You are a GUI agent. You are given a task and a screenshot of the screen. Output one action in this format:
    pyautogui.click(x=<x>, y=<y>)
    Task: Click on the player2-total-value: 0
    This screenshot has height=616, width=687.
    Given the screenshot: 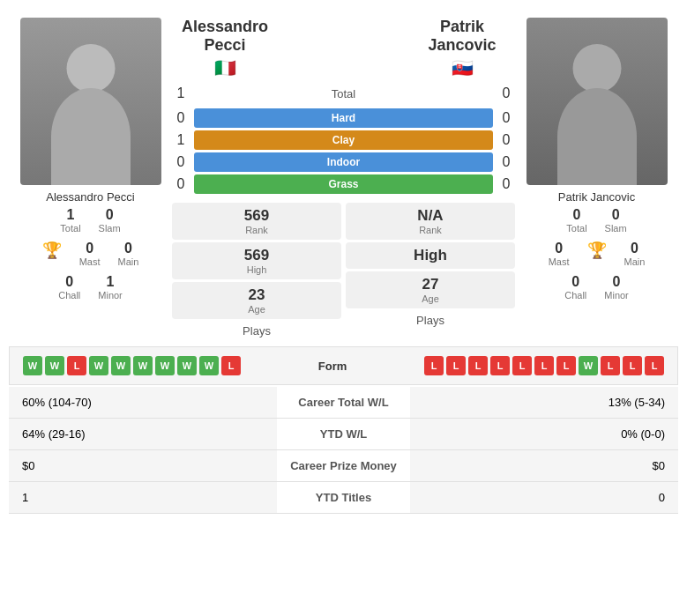 What is the action you would take?
    pyautogui.click(x=577, y=215)
    